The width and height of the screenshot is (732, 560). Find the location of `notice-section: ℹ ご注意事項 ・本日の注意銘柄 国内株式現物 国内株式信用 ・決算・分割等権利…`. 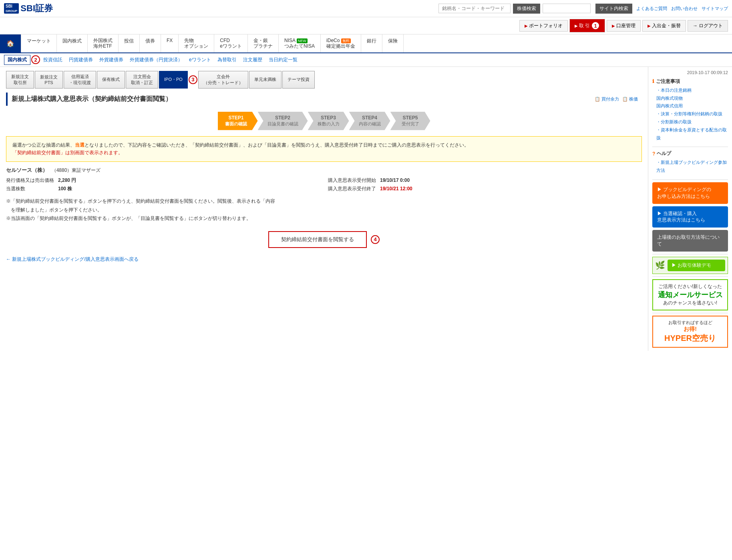

notice-section: ℹ ご注意事項 ・本日の注意銘柄 国内株式現物 国内株式信用 ・決算・分割等権利… is located at coordinates (690, 110).